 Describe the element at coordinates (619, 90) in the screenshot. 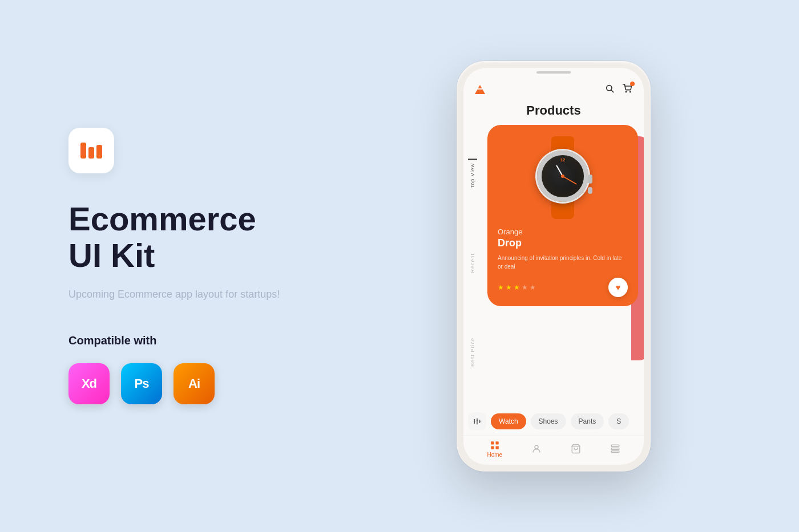

I see `header-icons` at that location.